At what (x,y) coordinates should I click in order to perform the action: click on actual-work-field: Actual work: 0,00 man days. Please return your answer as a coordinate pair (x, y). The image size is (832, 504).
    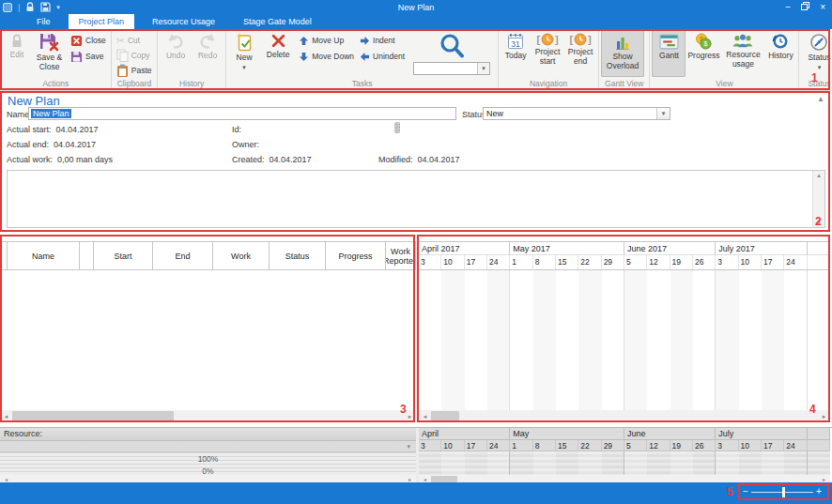
    Looking at the image, I should click on (60, 160).